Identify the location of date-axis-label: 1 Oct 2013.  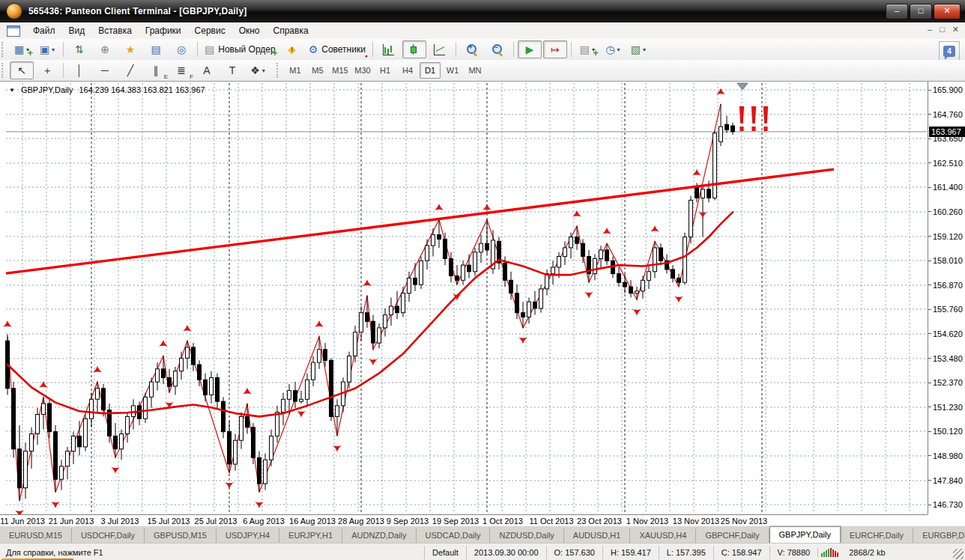
(503, 521).